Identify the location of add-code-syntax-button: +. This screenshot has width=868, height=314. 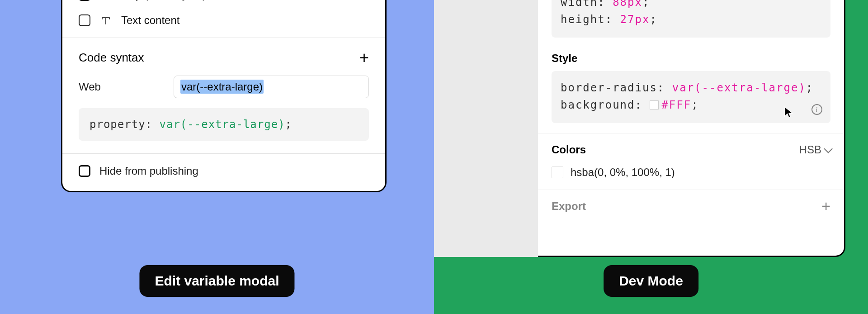
(364, 58).